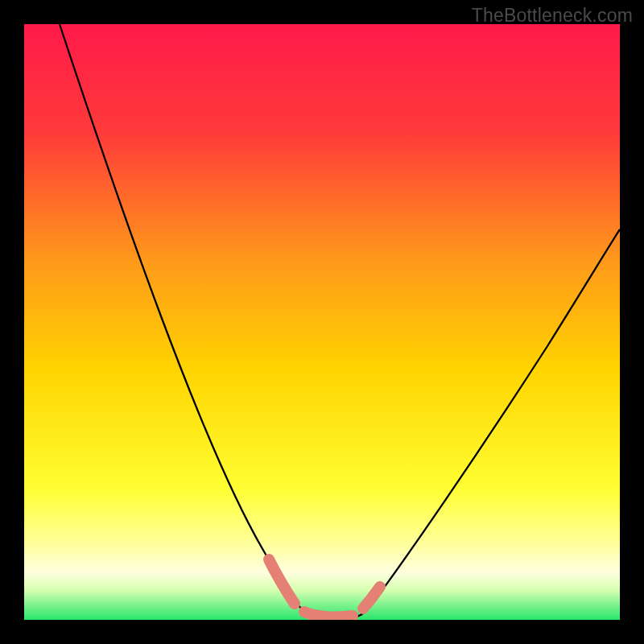 The image size is (644, 644). What do you see at coordinates (552, 16) in the screenshot?
I see `watermark-text: TheBottleneck.com` at bounding box center [552, 16].